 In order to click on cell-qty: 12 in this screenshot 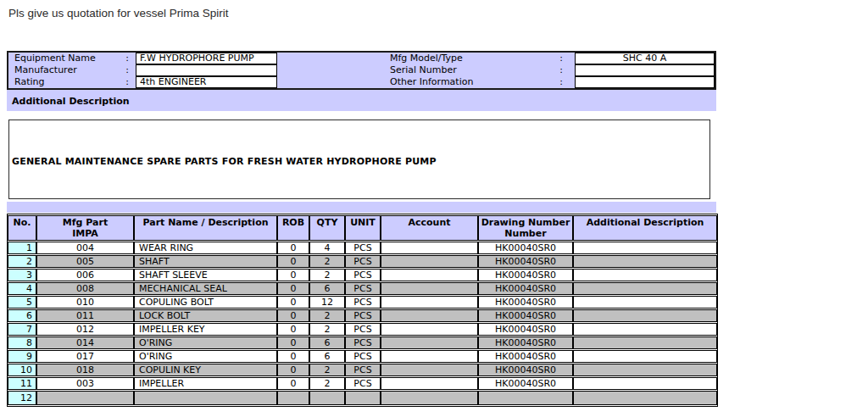, I will do `click(327, 302)`.